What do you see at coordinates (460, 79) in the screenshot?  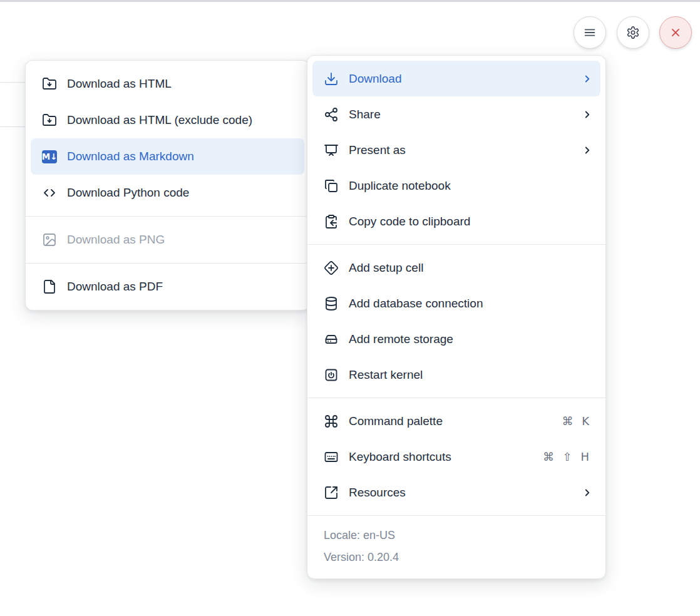 I see `menu-item-label: Download` at bounding box center [460, 79].